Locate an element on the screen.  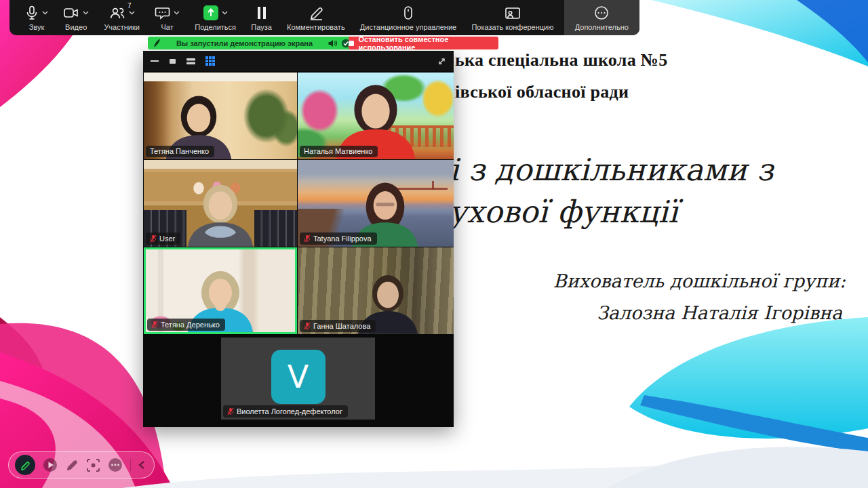
participant-name-tag: Виолетта Логопед-дефектолог is located at coordinates (285, 411).